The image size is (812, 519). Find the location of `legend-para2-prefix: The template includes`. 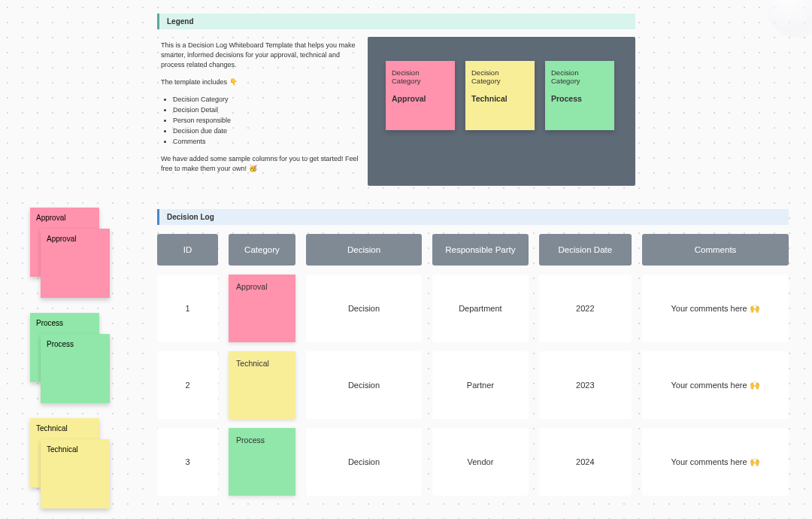

legend-para2-prefix: The template includes is located at coordinates (195, 82).